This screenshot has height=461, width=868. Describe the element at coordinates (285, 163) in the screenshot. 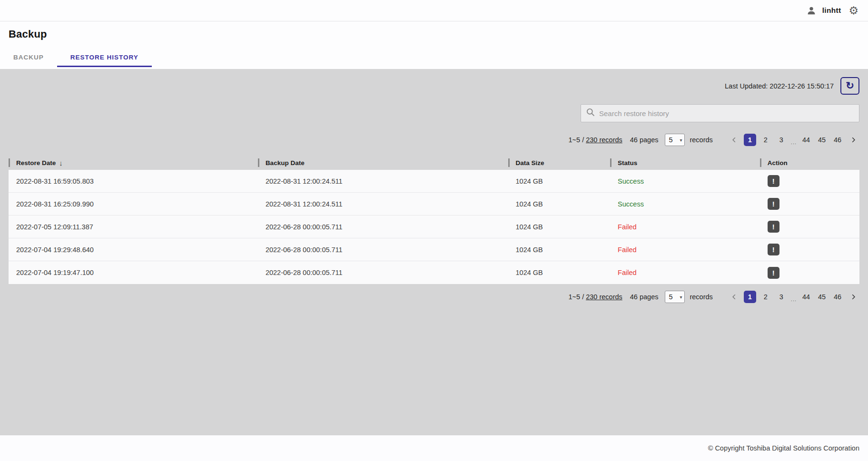

I see `column-label: Backup Date` at that location.